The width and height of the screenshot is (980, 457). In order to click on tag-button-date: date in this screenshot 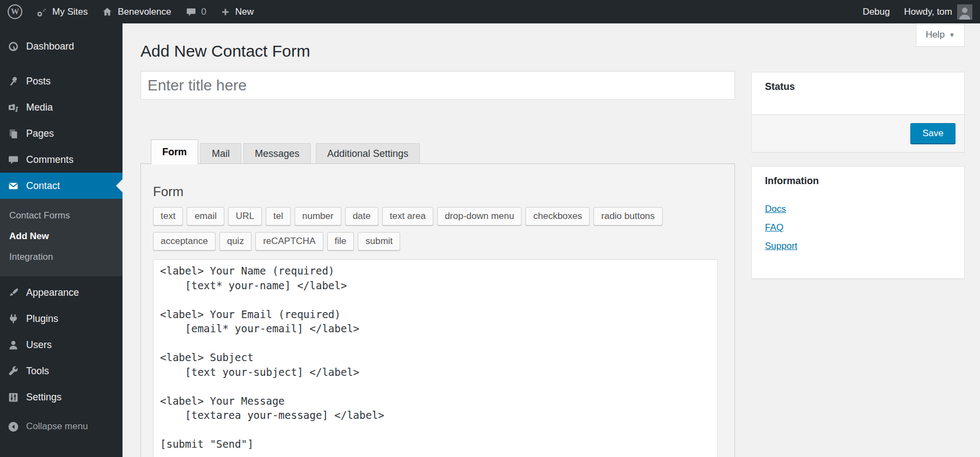, I will do `click(362, 216)`.